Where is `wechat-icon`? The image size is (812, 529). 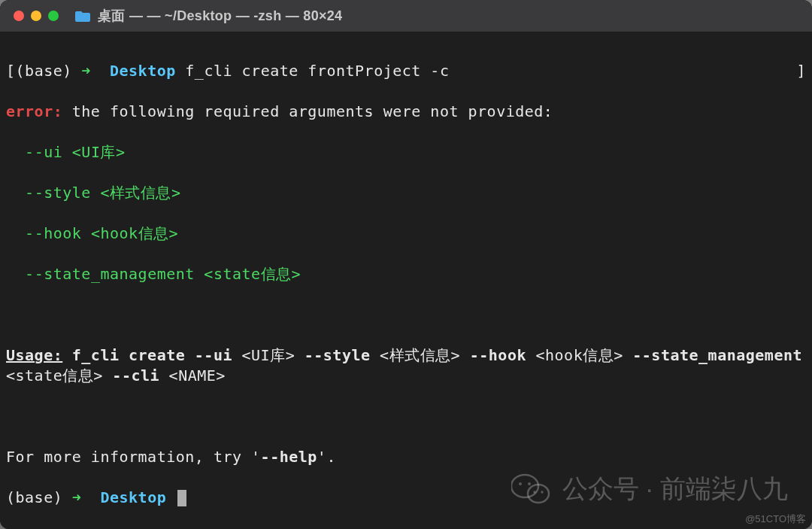 wechat-icon is located at coordinates (531, 489).